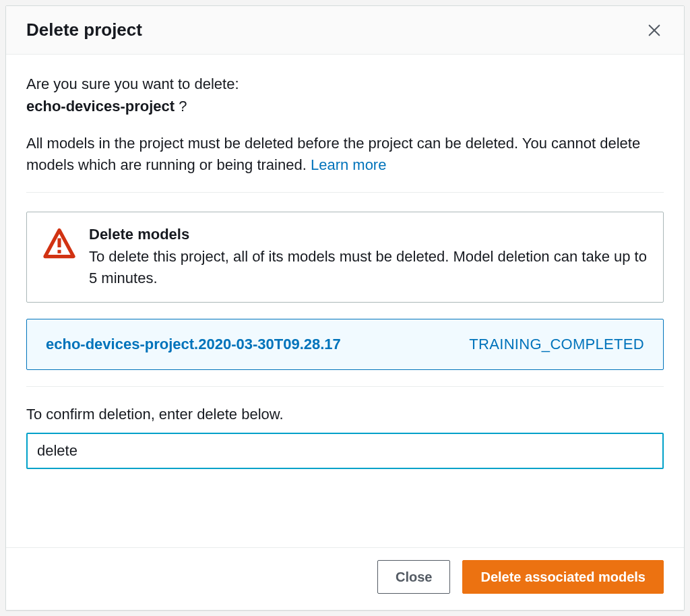  What do you see at coordinates (654, 30) in the screenshot?
I see `close-icon` at bounding box center [654, 30].